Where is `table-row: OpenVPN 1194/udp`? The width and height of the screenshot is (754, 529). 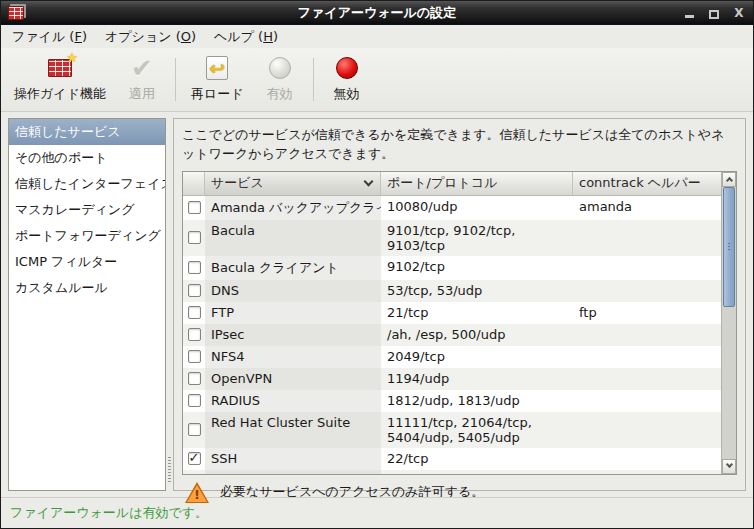
table-row: OpenVPN 1194/udp is located at coordinates (452, 379).